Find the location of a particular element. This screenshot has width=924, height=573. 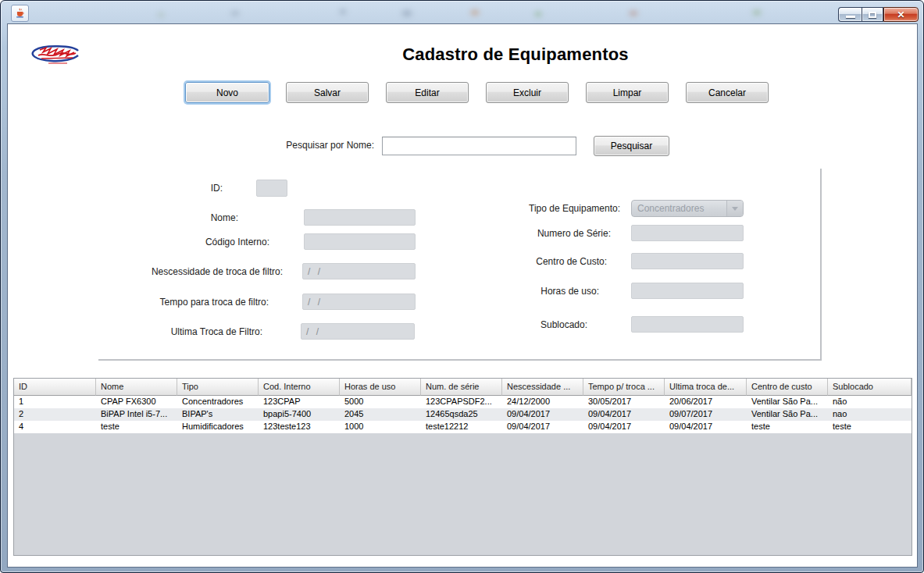

column-header: Ultima troca de... is located at coordinates (706, 387).